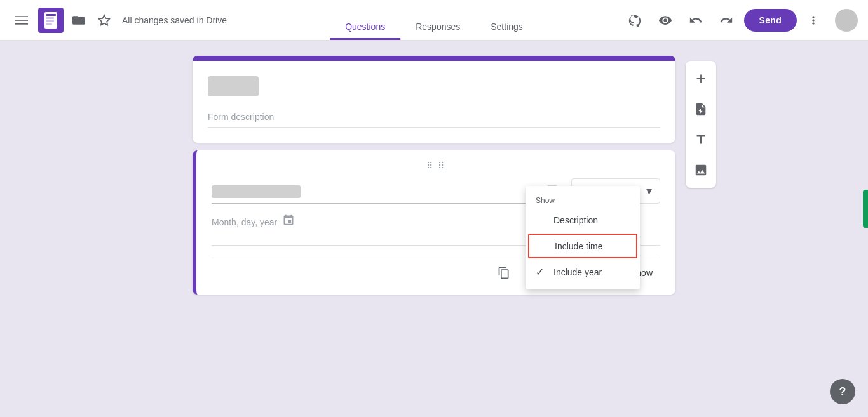 This screenshot has height=417, width=868. I want to click on question-input-placeholder, so click(256, 192).